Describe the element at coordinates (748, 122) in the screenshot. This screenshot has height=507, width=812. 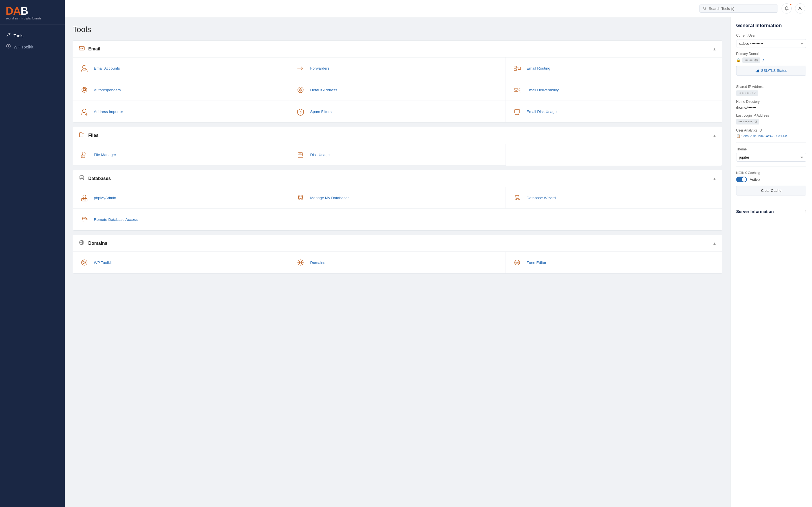
I see `last-login-value: •••.•••.•••.13` at that location.